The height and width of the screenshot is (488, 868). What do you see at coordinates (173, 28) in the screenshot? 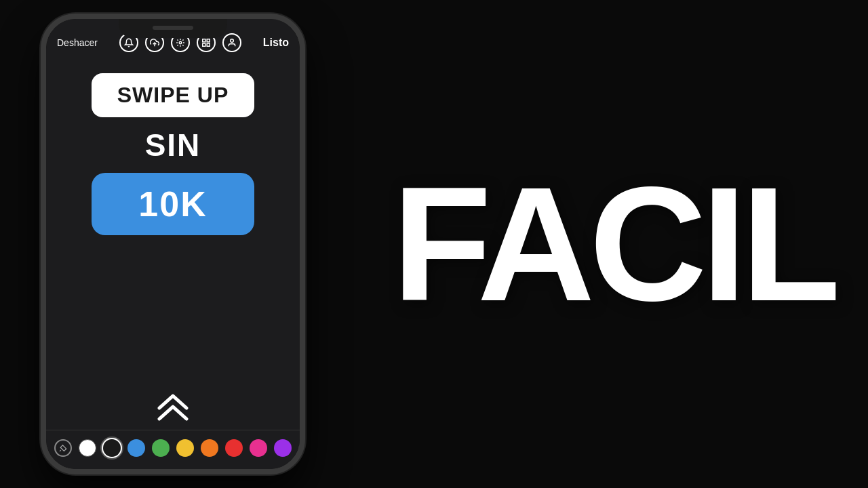
I see `phone-notch` at bounding box center [173, 28].